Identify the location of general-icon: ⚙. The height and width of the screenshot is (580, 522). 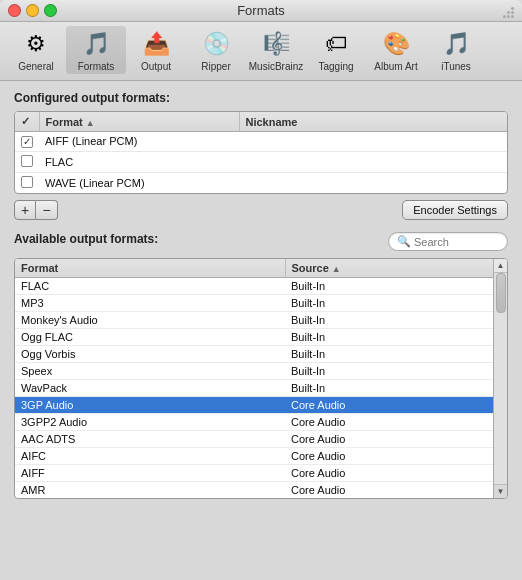
(36, 44).